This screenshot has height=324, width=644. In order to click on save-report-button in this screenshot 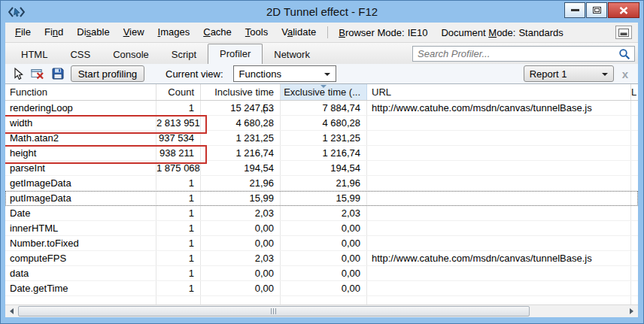, I will do `click(58, 74)`.